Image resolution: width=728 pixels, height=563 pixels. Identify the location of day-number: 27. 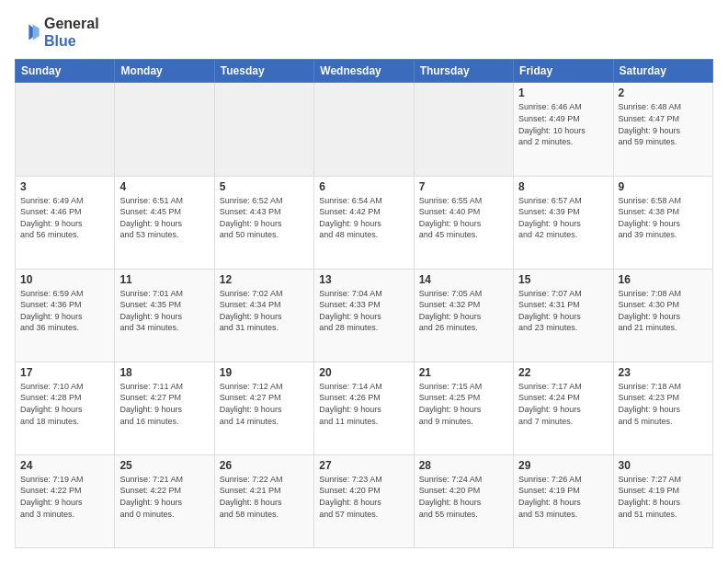
(364, 465).